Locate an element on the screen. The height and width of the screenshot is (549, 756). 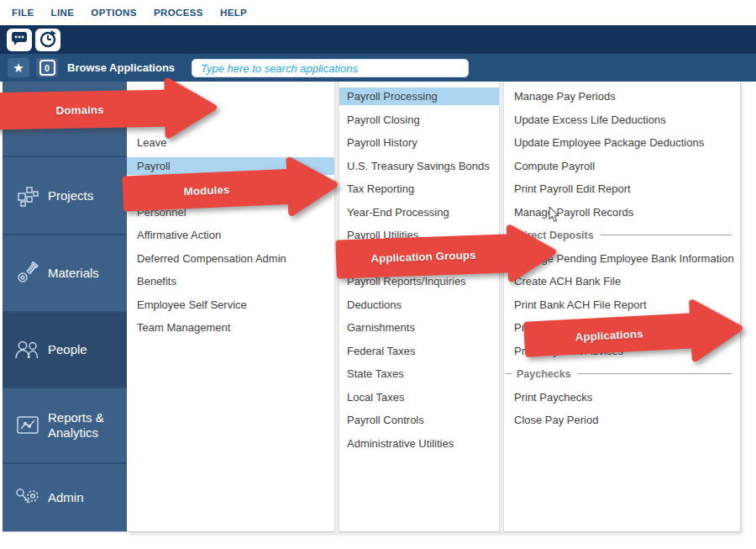
messages-button is located at coordinates (19, 40).